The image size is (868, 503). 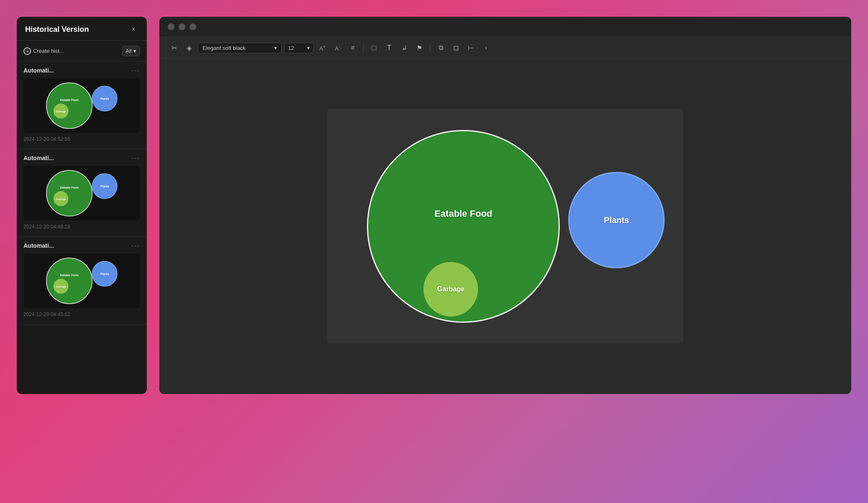 What do you see at coordinates (189, 48) in the screenshot?
I see `paint-icon: ◈` at bounding box center [189, 48].